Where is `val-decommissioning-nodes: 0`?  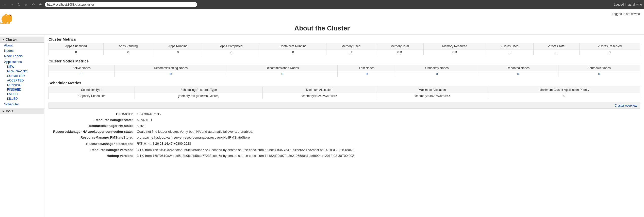
val-decommissioning-nodes: 0 is located at coordinates (171, 74).